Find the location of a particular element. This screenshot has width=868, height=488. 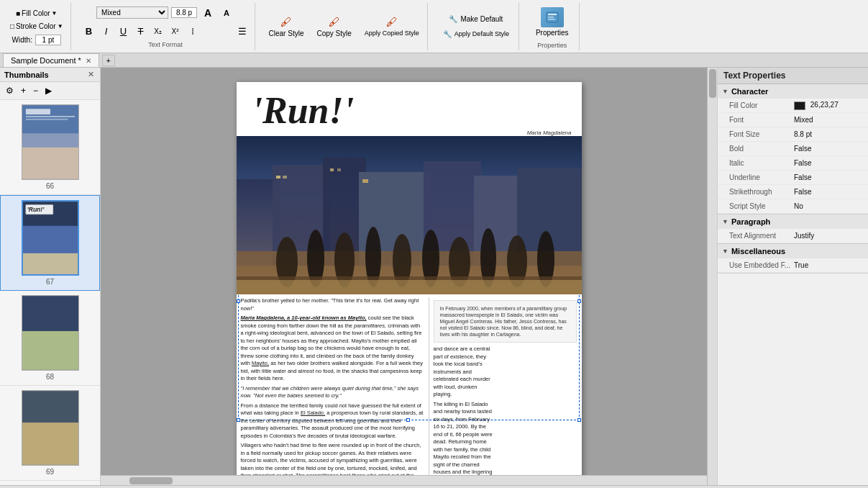

clear-style-btn: 🖋 Clear Style is located at coordinates (286, 27).